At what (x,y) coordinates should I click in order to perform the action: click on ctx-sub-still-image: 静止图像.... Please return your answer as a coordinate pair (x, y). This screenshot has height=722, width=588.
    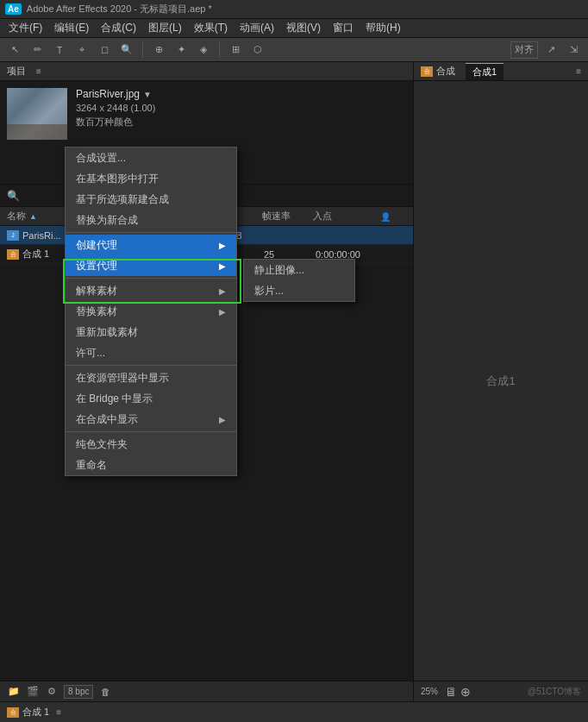
    Looking at the image, I should click on (299, 270).